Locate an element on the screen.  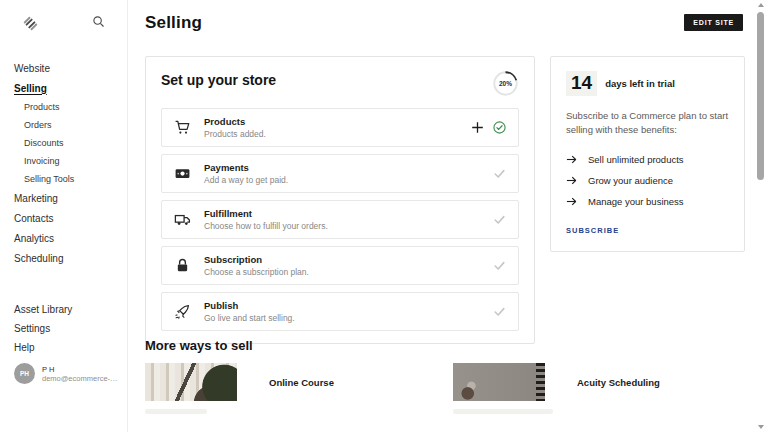
benefit-sell-unlimited-products: Sell unlimited products is located at coordinates (648, 160).